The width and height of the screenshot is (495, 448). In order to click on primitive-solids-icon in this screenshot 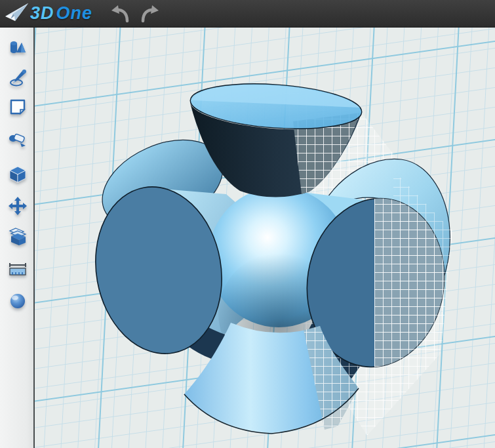, I will do `click(18, 48)`.